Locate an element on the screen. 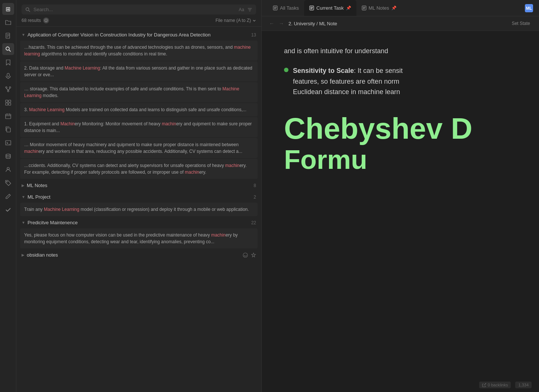  list-item: …hazards. This can be achieved through t… is located at coordinates (139, 51).